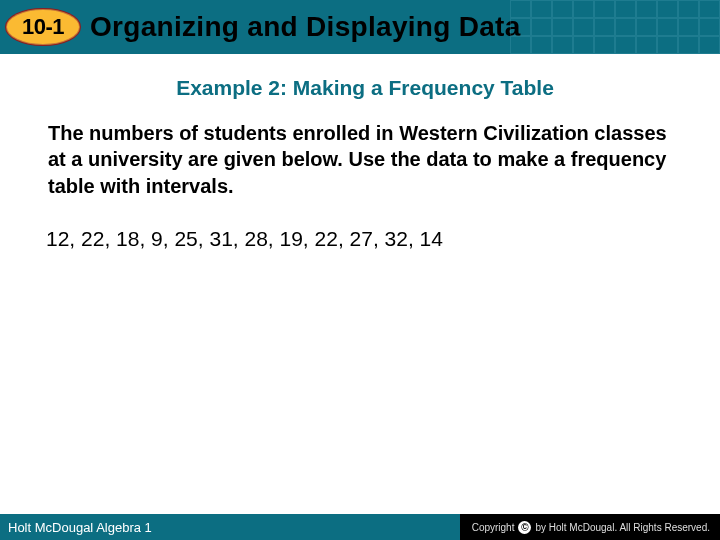  I want to click on copyright-icon: ©, so click(524, 528).